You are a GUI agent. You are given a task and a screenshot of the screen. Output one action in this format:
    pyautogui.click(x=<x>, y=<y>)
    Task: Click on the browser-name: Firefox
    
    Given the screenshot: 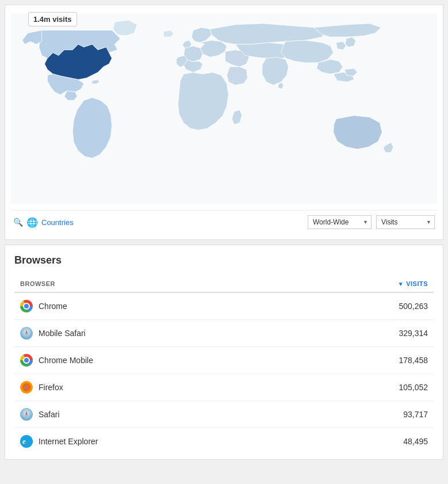 What is the action you would take?
    pyautogui.click(x=51, y=387)
    